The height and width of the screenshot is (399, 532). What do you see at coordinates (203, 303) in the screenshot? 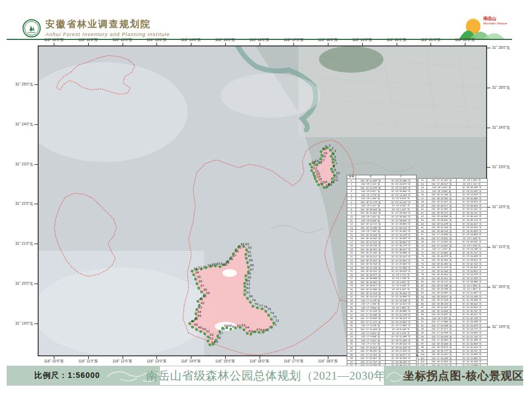
I see `turning-point-number: 42` at bounding box center [203, 303].